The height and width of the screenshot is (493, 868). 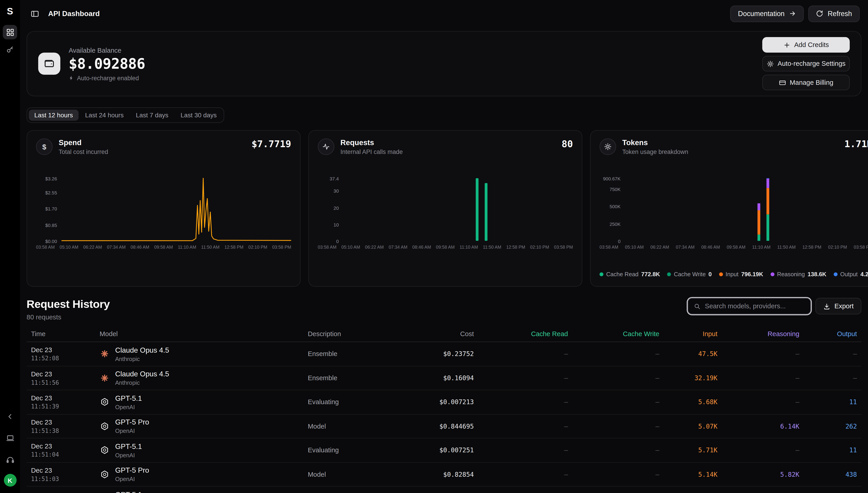 I want to click on requests-subtitle: Internal API calls made, so click(x=372, y=152).